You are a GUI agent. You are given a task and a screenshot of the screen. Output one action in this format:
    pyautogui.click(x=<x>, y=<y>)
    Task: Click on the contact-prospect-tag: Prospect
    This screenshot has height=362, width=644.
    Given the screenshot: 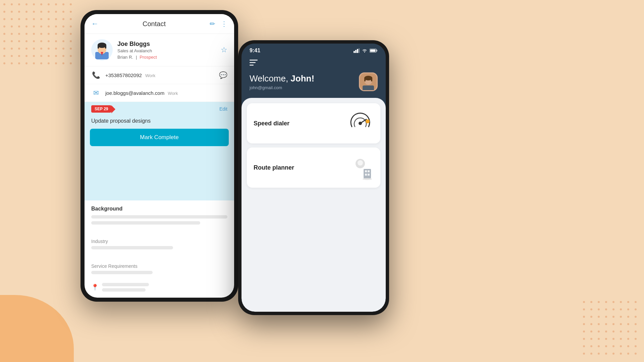 What is the action you would take?
    pyautogui.click(x=148, y=57)
    